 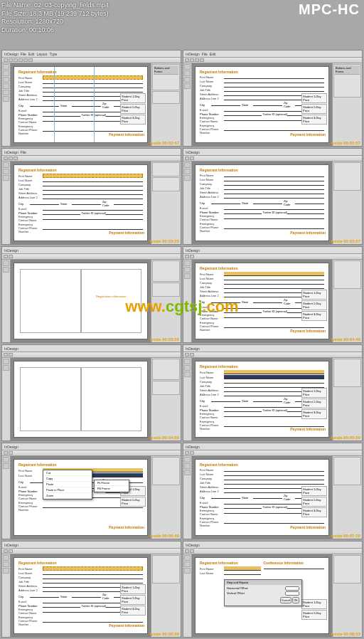 I want to click on cancel-button: Cancel, so click(x=286, y=601).